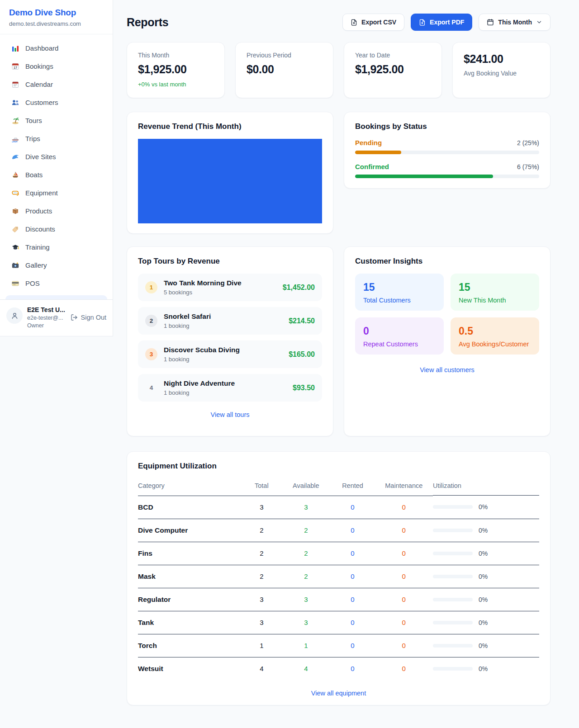  I want to click on sidebar-item-dashboard: Dashboard, so click(56, 48).